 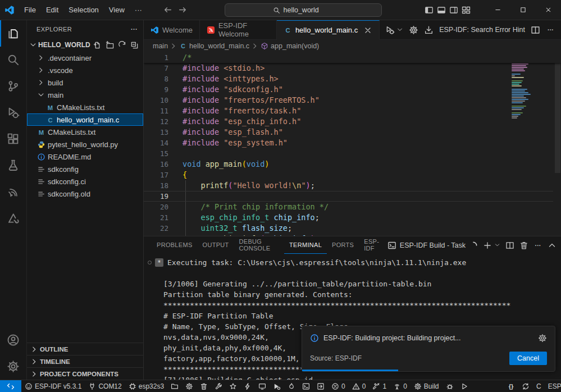 What do you see at coordinates (13, 218) in the screenshot?
I see `activity-esp-idf-explorer` at bounding box center [13, 218].